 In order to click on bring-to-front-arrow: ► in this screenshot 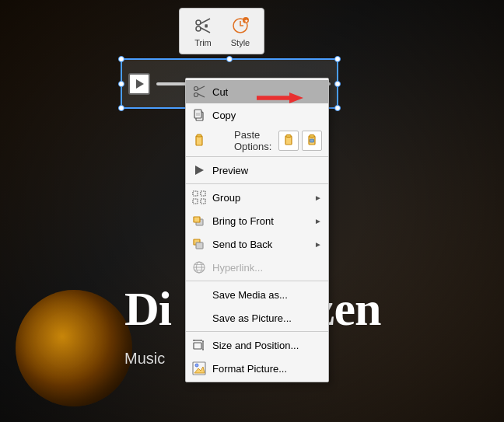, I will do `click(318, 221)`.